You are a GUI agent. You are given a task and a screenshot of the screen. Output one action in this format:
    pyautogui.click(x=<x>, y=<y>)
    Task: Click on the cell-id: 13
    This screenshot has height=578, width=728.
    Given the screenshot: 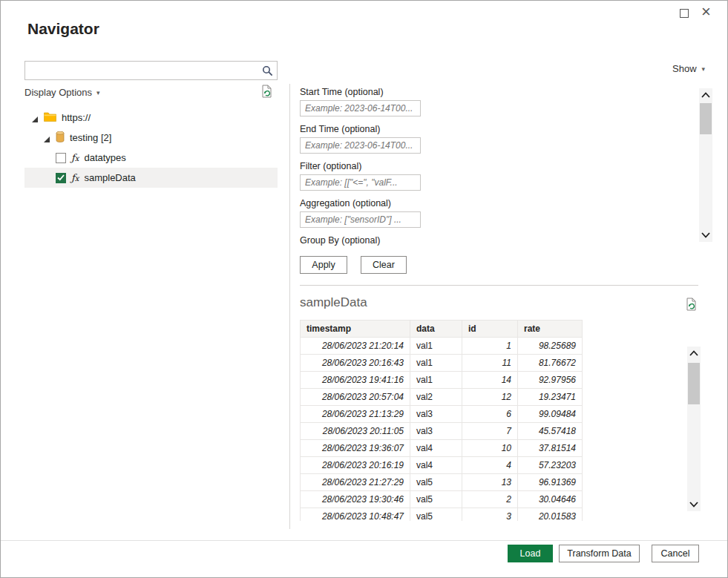 What is the action you would take?
    pyautogui.click(x=490, y=482)
    